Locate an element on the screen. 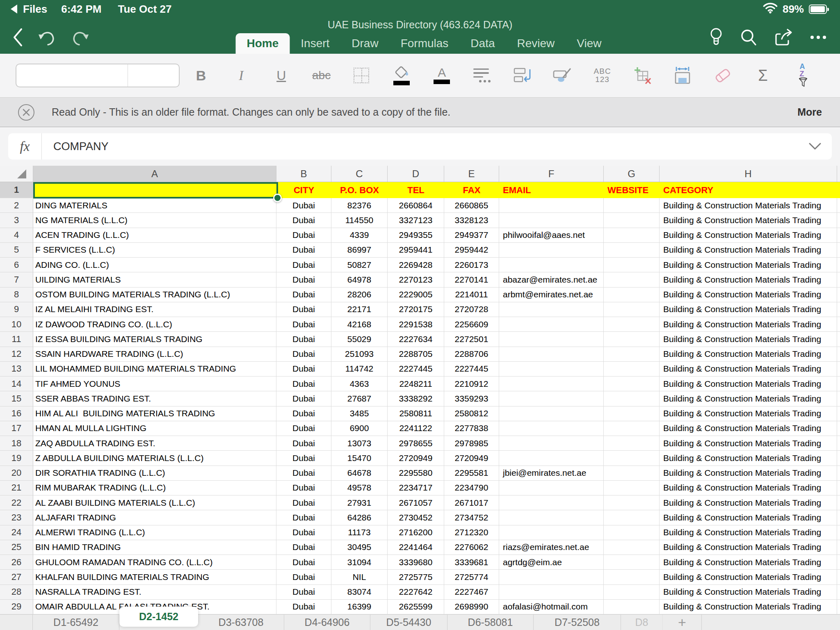 Image resolution: width=840 pixels, height=630 pixels. cell-G2 is located at coordinates (632, 205).